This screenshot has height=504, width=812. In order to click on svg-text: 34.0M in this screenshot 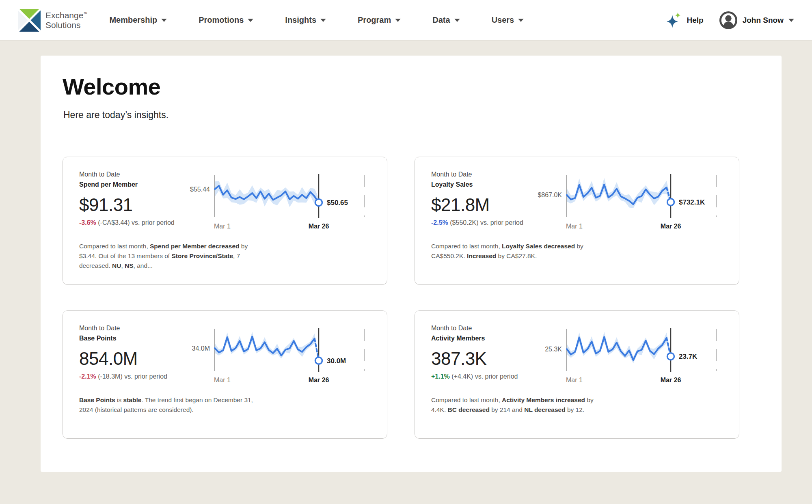, I will do `click(201, 348)`.